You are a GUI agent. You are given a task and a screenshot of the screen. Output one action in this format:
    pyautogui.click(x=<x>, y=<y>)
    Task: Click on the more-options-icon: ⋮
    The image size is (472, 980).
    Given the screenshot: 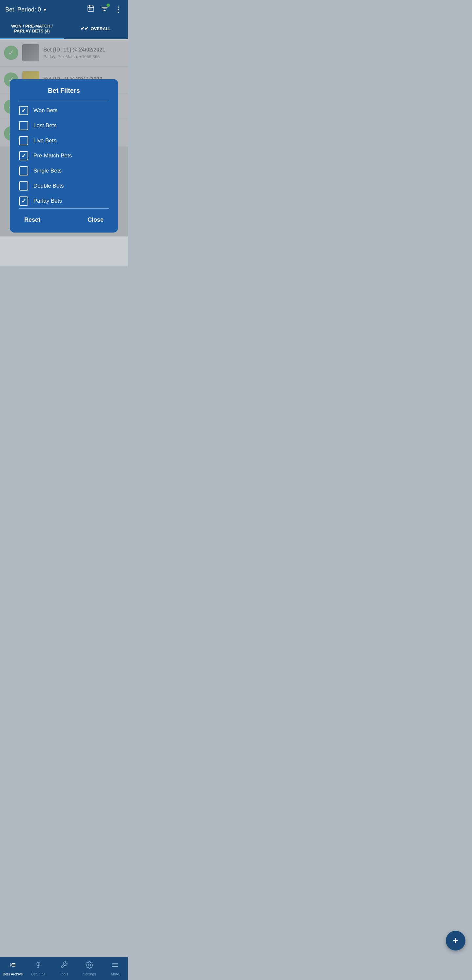 What is the action you would take?
    pyautogui.click(x=119, y=10)
    